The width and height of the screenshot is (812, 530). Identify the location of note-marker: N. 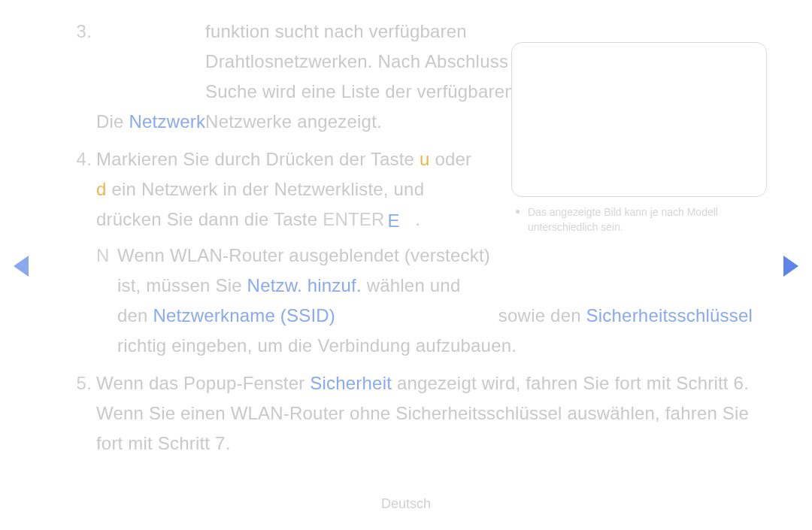
(107, 301).